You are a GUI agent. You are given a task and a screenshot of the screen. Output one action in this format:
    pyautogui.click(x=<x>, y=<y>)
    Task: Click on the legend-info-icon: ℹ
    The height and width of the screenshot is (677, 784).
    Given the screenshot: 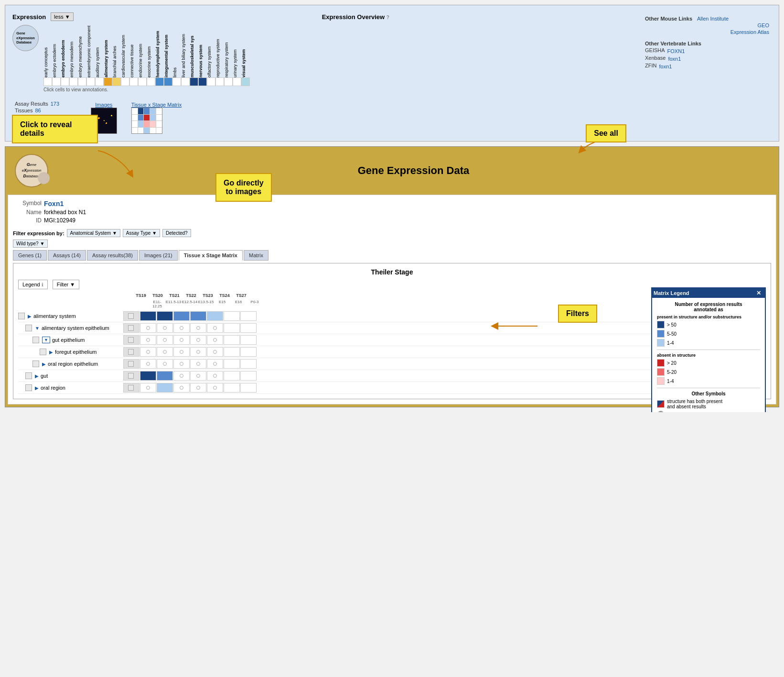 What is the action you would take?
    pyautogui.click(x=43, y=285)
    